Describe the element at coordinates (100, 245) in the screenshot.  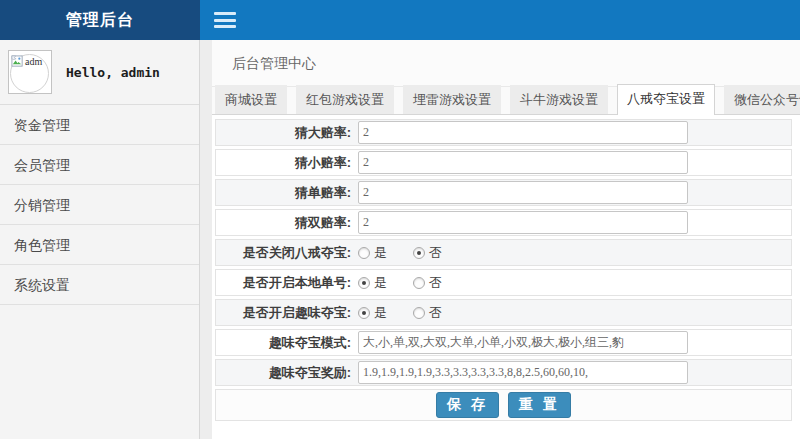
I see `sidebar-item-roles: 角色管理` at that location.